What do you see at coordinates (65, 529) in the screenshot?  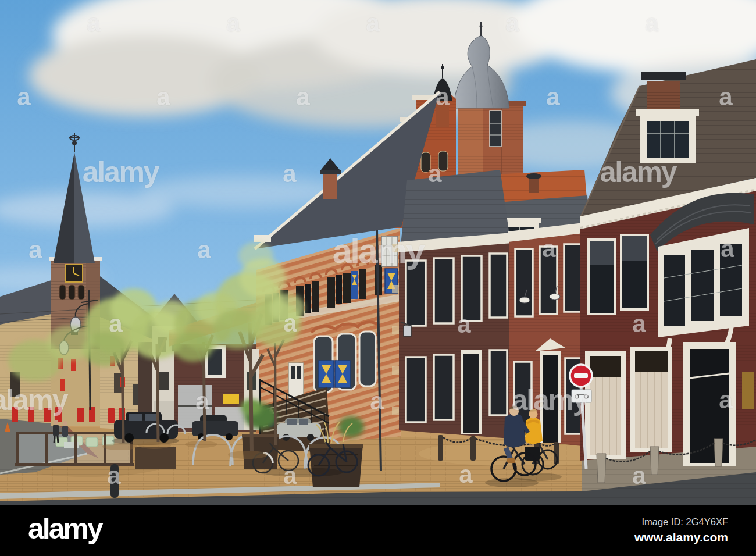 I see `alamy-logo: alamy` at bounding box center [65, 529].